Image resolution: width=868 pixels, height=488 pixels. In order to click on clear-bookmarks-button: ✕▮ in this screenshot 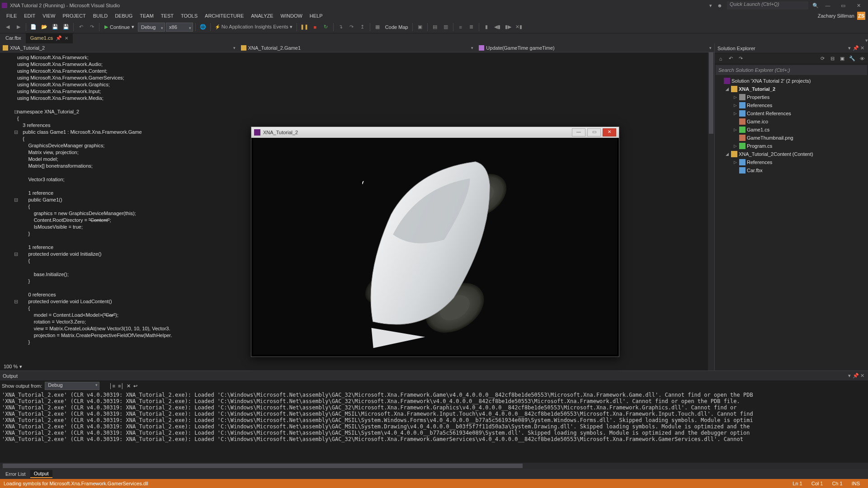, I will do `click(519, 27)`.